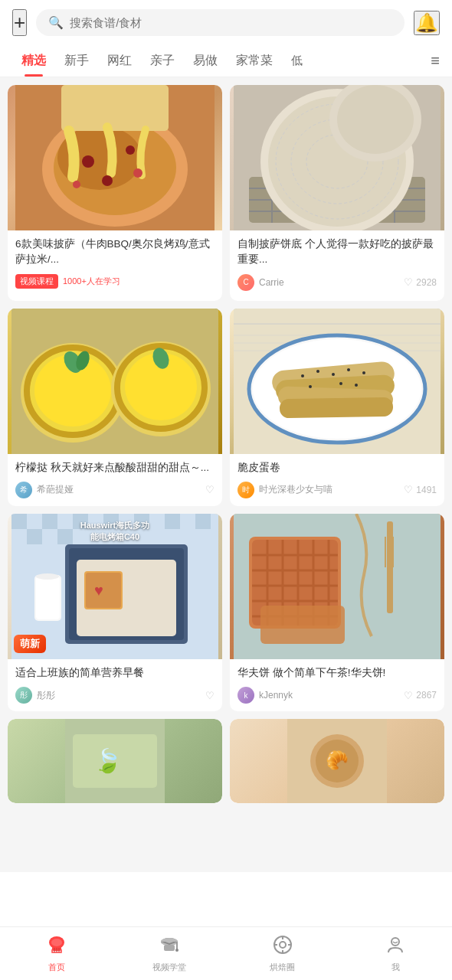  I want to click on card-author: 希 希葩提娅, so click(44, 490).